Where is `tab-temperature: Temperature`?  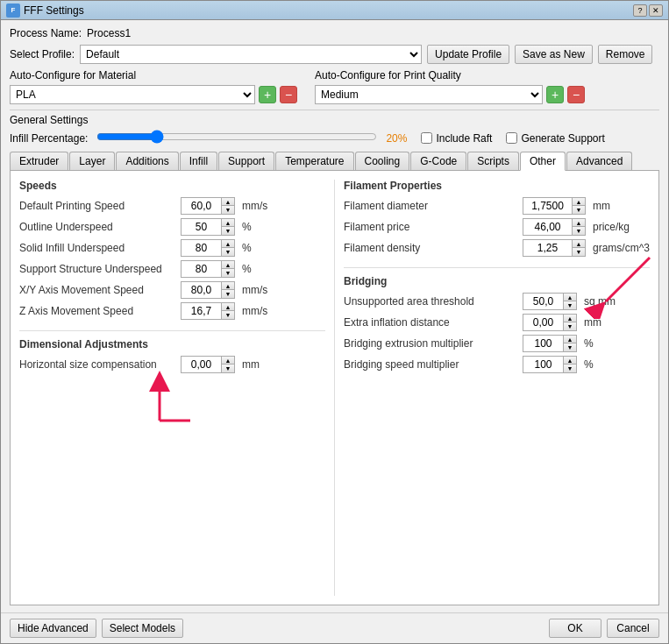 tab-temperature: Temperature is located at coordinates (314, 161).